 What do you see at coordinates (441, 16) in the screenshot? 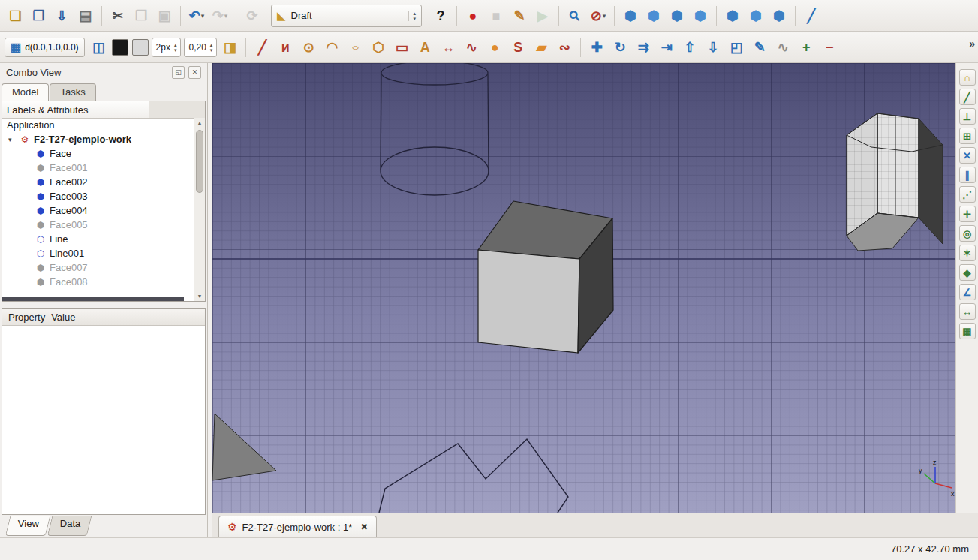
I see `whats-this-button: ?` at bounding box center [441, 16].